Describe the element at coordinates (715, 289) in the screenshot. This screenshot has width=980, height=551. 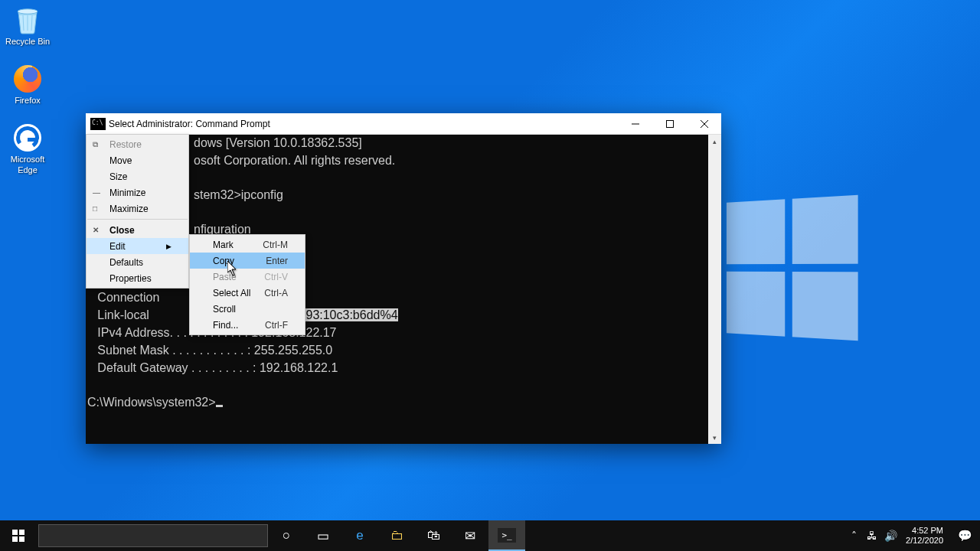
I see `scroll-track` at that location.